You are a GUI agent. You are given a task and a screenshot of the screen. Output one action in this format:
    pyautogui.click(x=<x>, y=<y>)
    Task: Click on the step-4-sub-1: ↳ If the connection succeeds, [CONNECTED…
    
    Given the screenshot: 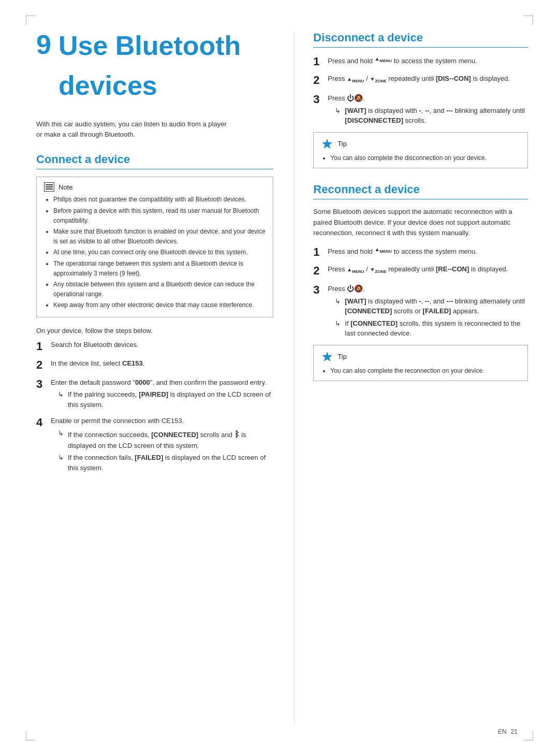 What is the action you would take?
    pyautogui.click(x=162, y=440)
    